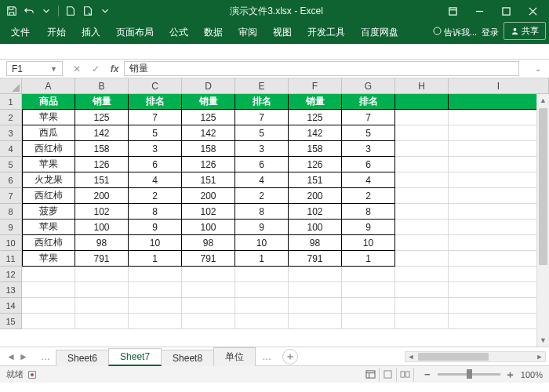 The height and width of the screenshot is (392, 549). I want to click on cell: 2, so click(262, 196).